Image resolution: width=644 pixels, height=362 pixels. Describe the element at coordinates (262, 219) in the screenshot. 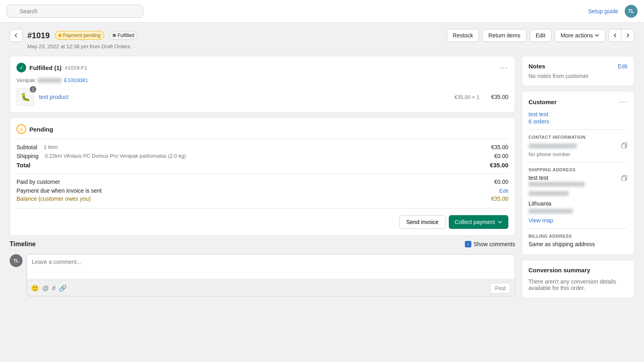

I see `card-actions: Send invoice Collect payment` at that location.